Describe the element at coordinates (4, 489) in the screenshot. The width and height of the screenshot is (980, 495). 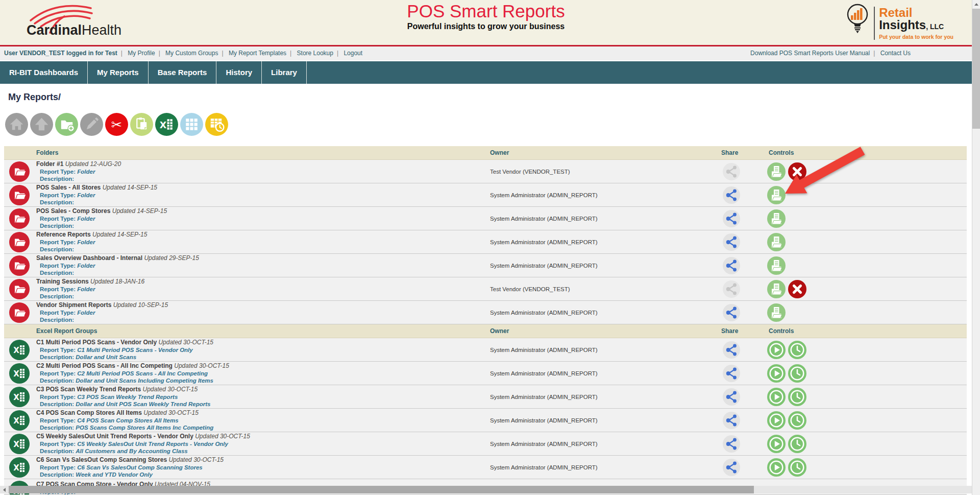
I see `scroll-left-button` at that location.